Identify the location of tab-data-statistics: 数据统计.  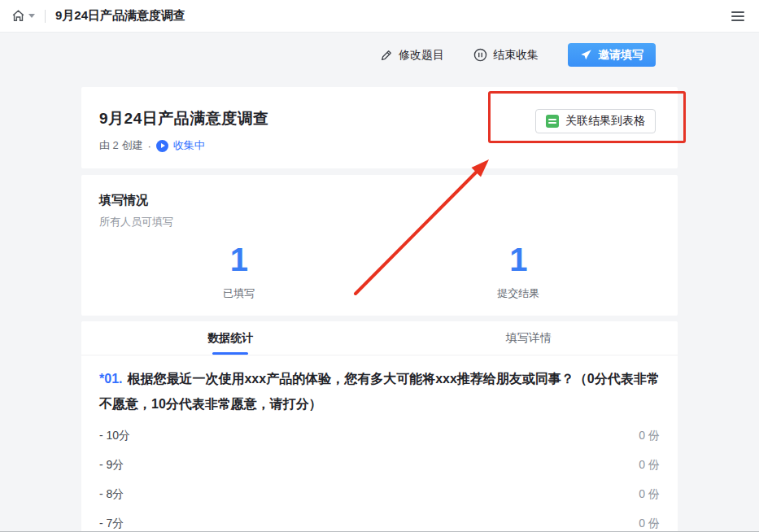
(231, 338).